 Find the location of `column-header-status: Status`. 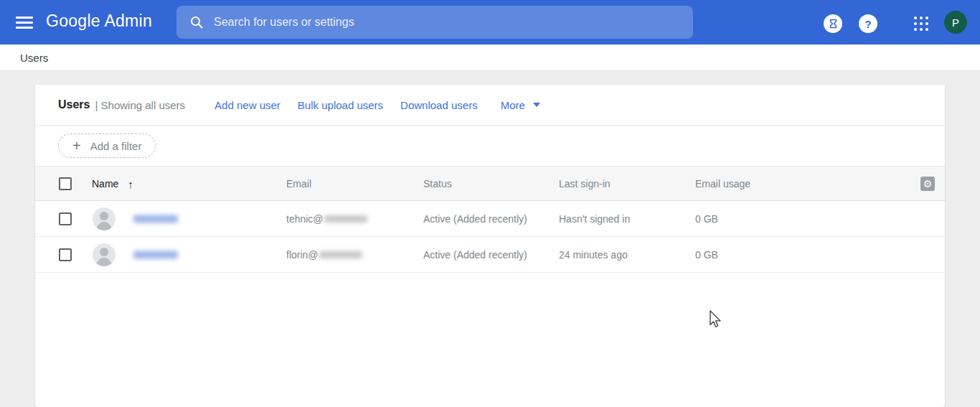

column-header-status: Status is located at coordinates (438, 184).